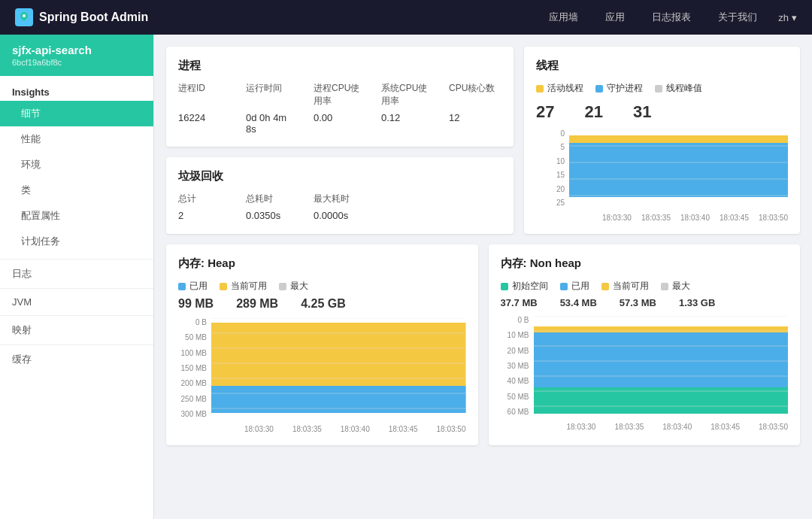 This screenshot has width=812, height=519. What do you see at coordinates (475, 95) in the screenshot?
I see `process-header-4: CPU核心数` at bounding box center [475, 95].